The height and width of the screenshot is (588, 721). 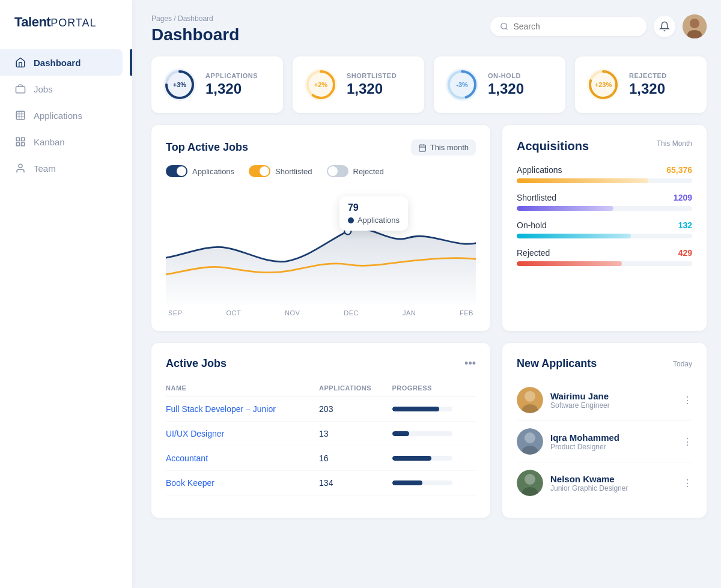 What do you see at coordinates (187, 458) in the screenshot?
I see `job-name: Accountant` at bounding box center [187, 458].